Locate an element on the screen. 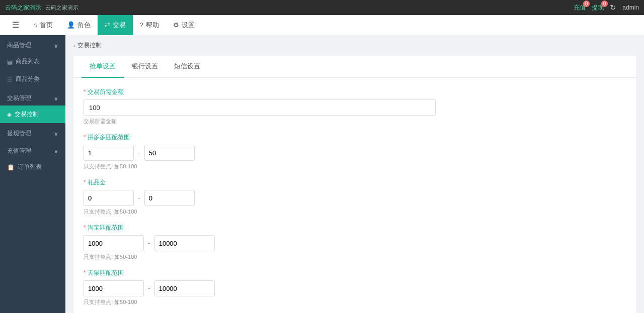 The height and width of the screenshot is (313, 644). sidebar-item-product-list: ▤ 商品列表 is located at coordinates (33, 61).